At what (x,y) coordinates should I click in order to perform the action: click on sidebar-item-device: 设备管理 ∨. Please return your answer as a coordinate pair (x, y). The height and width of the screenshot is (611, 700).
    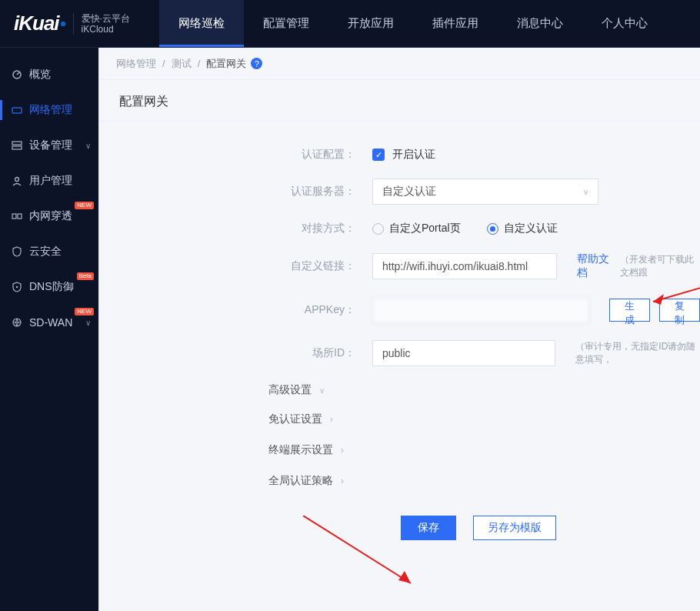
    Looking at the image, I should click on (49, 145).